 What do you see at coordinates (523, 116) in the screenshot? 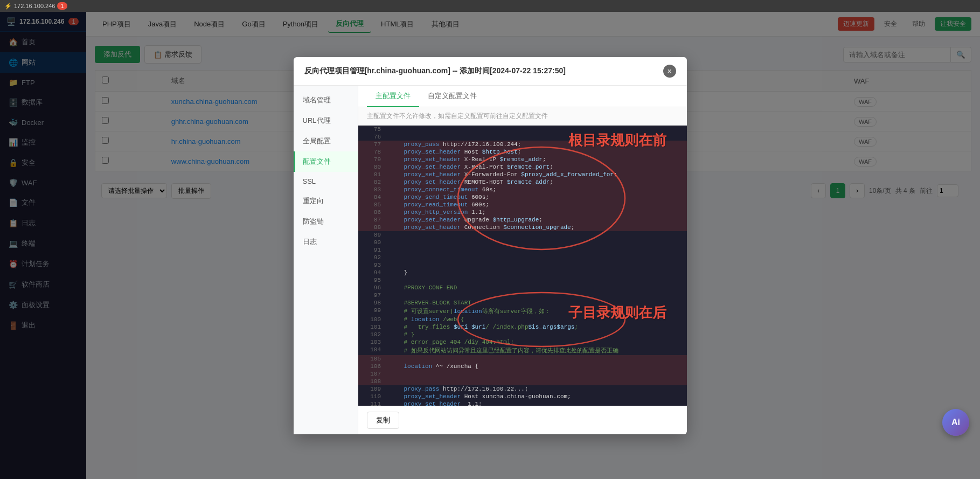
I see `modal-note: 主配置文件不允许修改，如需自定义配置可前往自定义配置文件` at bounding box center [523, 116].